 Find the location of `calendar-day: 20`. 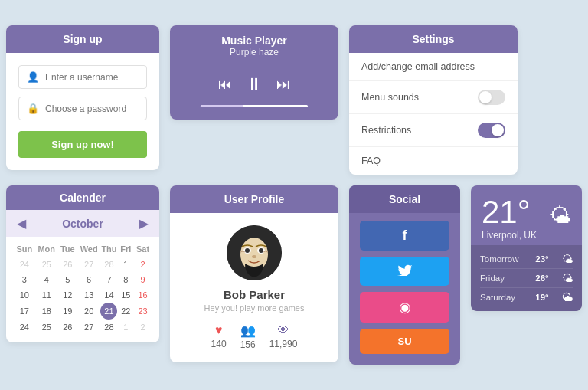

calendar-day: 20 is located at coordinates (89, 311).